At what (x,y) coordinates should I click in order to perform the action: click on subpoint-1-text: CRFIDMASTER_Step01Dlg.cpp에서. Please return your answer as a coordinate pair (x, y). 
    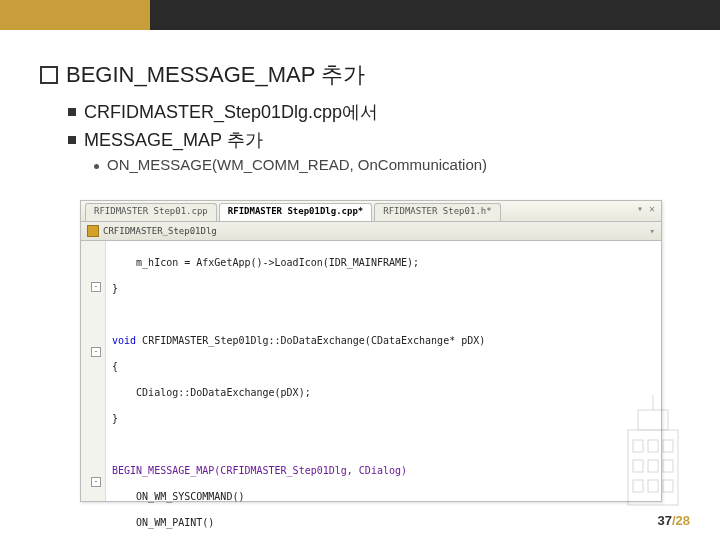
    Looking at the image, I should click on (231, 112).